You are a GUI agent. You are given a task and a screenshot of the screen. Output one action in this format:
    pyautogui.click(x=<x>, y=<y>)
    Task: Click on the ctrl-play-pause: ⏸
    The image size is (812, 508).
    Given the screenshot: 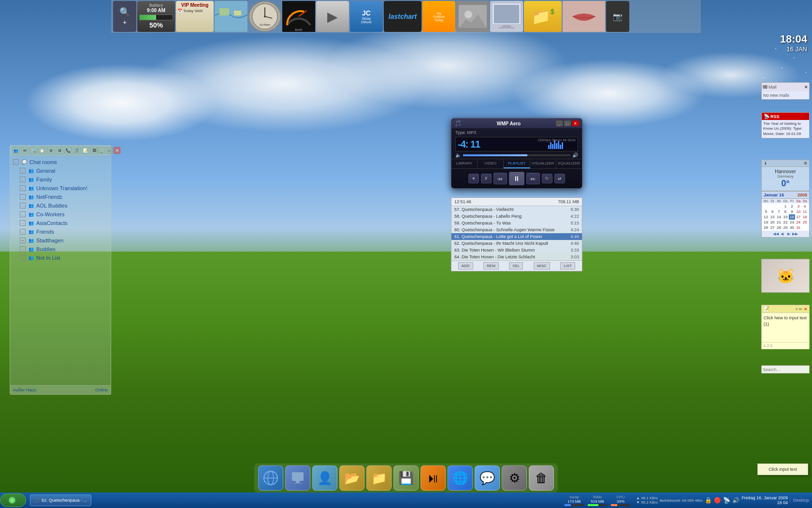 What is the action you would take?
    pyautogui.click(x=517, y=179)
    